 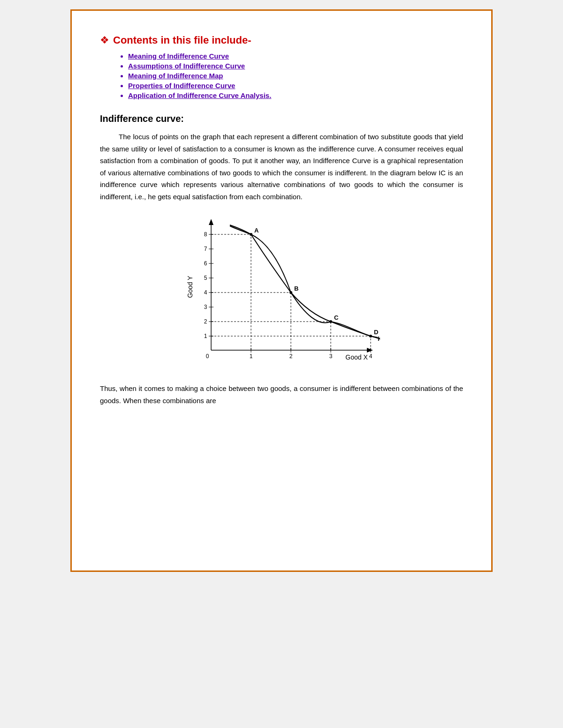 What do you see at coordinates (297, 289) in the screenshot?
I see `label-B: B` at bounding box center [297, 289].